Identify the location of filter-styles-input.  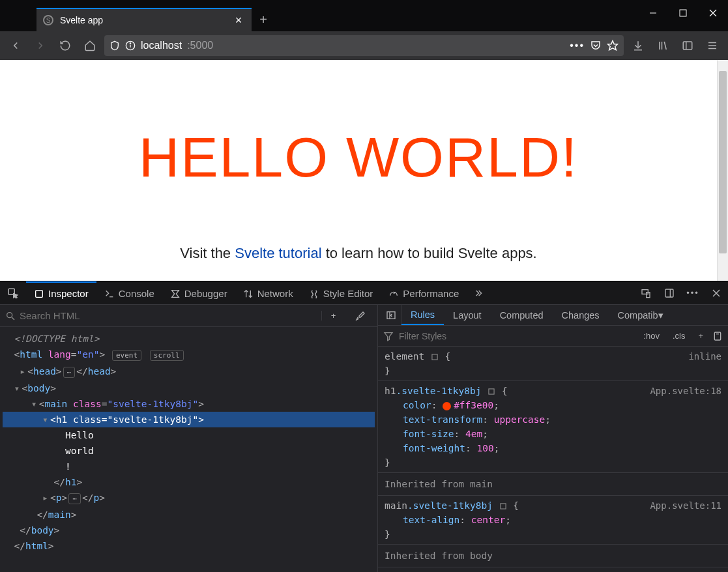
(516, 336).